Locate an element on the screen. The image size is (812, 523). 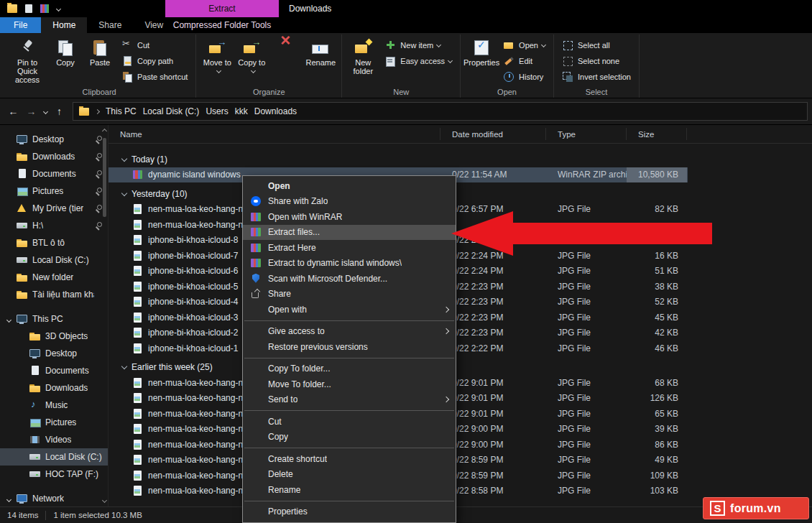
context-menu-item: Cut is located at coordinates (349, 422).